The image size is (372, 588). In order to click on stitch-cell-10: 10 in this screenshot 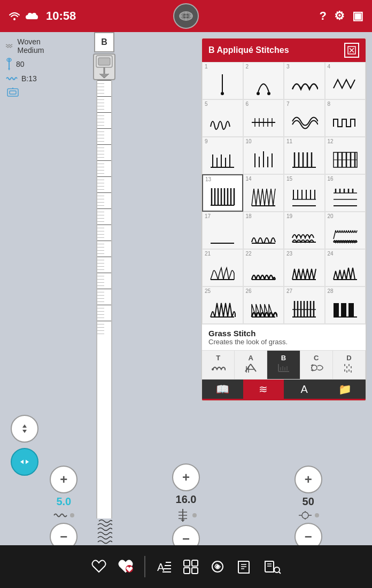, I will do `click(264, 156)`.